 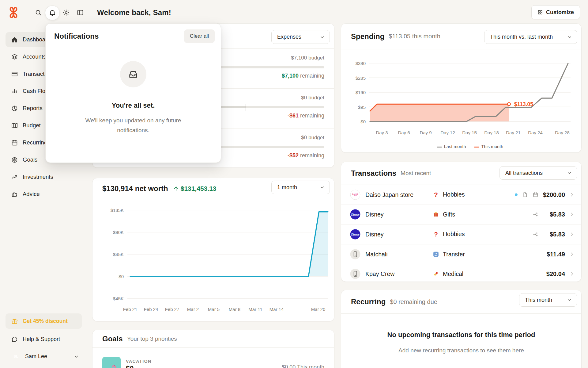 What do you see at coordinates (374, 173) in the screenshot?
I see `transactions-title: Transactions` at bounding box center [374, 173].